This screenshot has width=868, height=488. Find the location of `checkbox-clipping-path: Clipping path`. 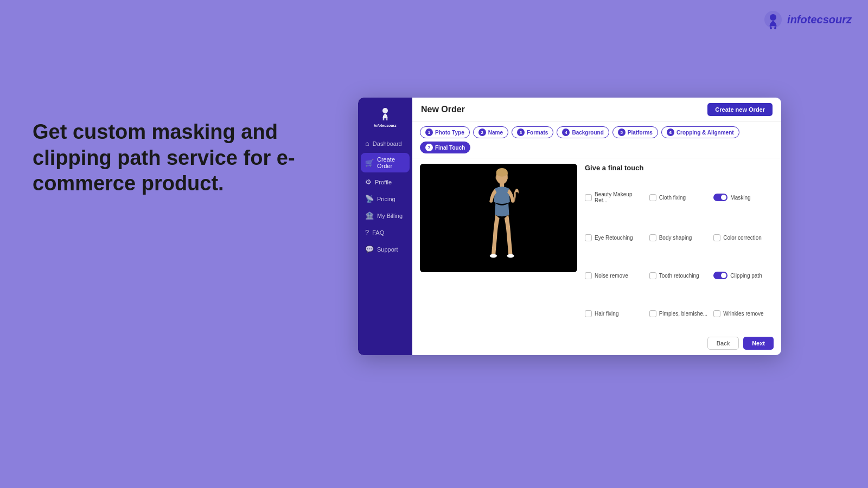

checkbox-clipping-path: Clipping path is located at coordinates (743, 275).